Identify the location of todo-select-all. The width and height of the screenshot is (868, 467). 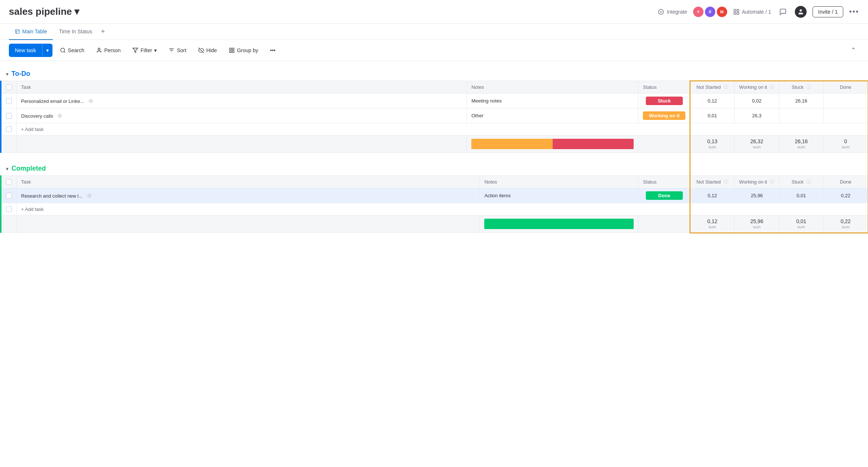
(9, 87).